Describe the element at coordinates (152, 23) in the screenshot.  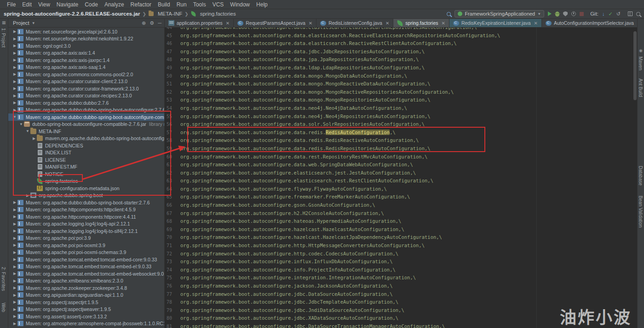
I see `gear-icon: ⚙` at that location.